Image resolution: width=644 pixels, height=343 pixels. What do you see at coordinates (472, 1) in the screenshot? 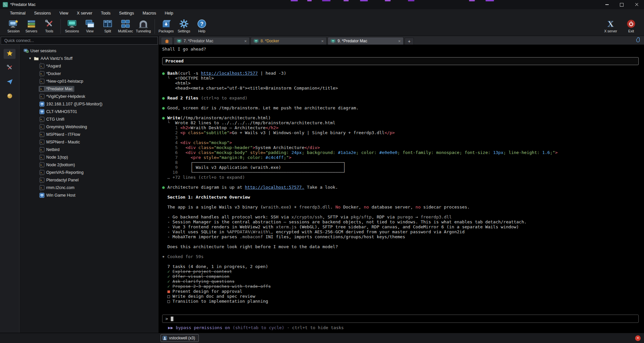
I see `top-screen-artifact` at bounding box center [472, 1].